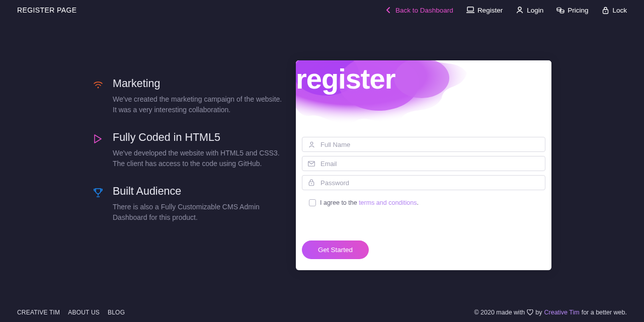  What do you see at coordinates (198, 158) in the screenshot?
I see `feature-desc: We've developed the website with HTML5 a…` at bounding box center [198, 158].